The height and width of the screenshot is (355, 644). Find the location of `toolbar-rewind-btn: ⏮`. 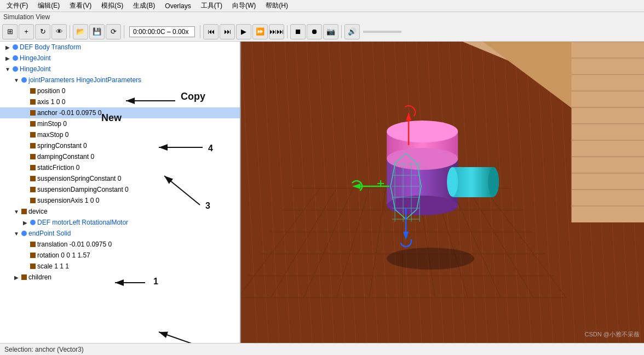

toolbar-rewind-btn: ⏮ is located at coordinates (211, 32).